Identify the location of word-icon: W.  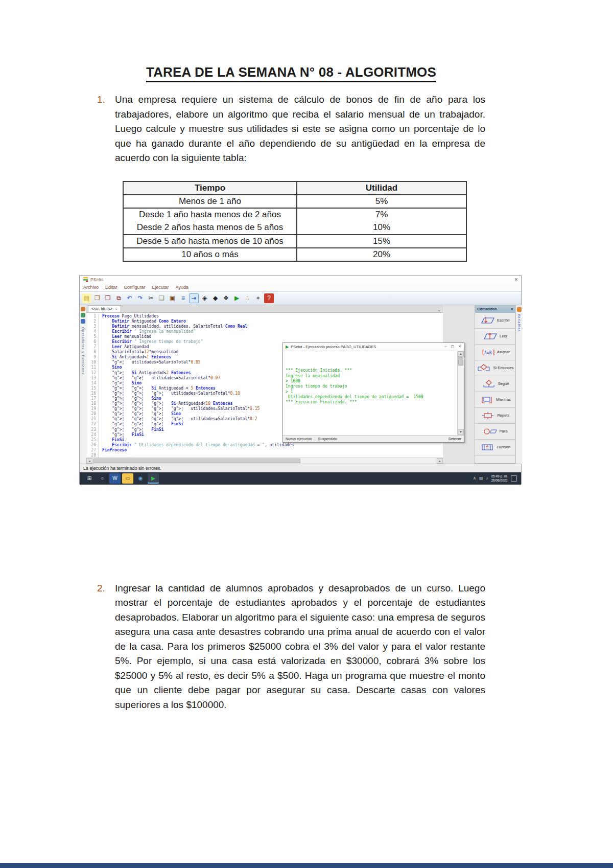
(115, 478).